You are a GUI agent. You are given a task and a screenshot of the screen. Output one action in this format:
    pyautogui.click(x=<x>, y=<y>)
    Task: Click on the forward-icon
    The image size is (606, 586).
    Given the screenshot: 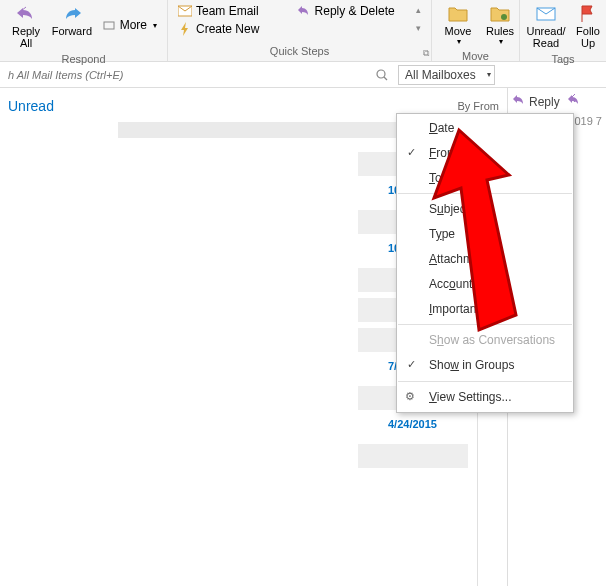 What is the action you would take?
    pyautogui.click(x=72, y=14)
    